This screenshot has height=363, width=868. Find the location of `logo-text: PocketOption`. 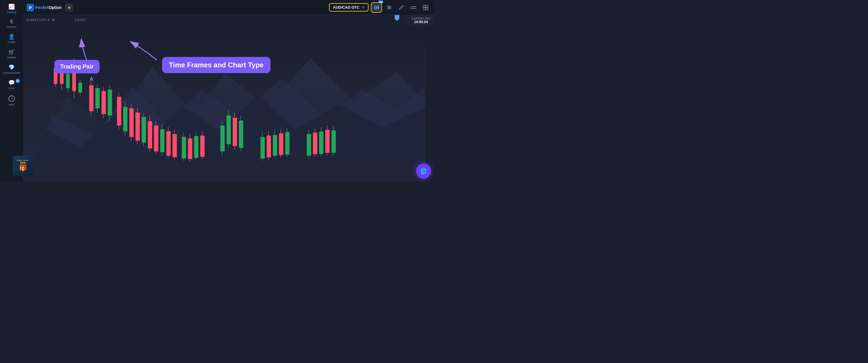

logo-text: PocketOption is located at coordinates (49, 7).